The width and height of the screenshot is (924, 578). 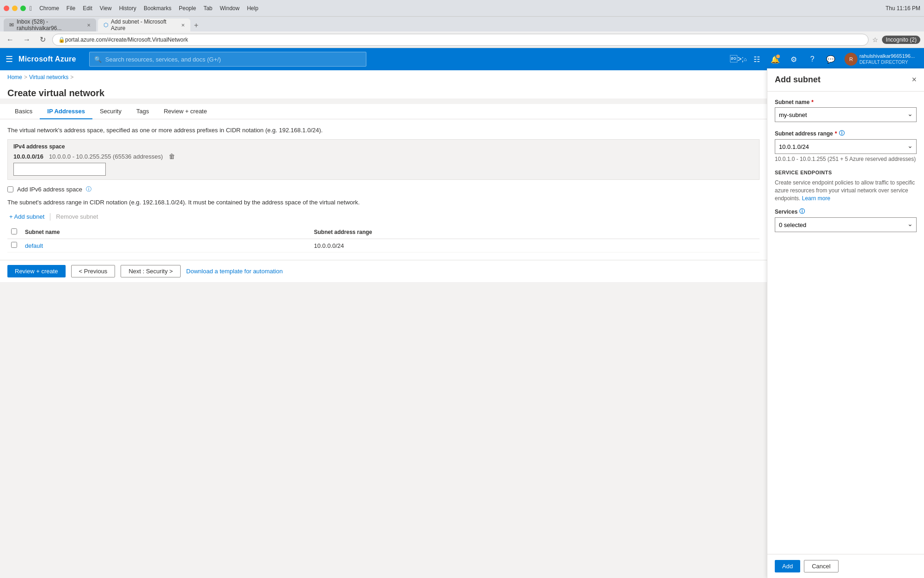 I want to click on services-label: Services ⓘ, so click(x=845, y=212).